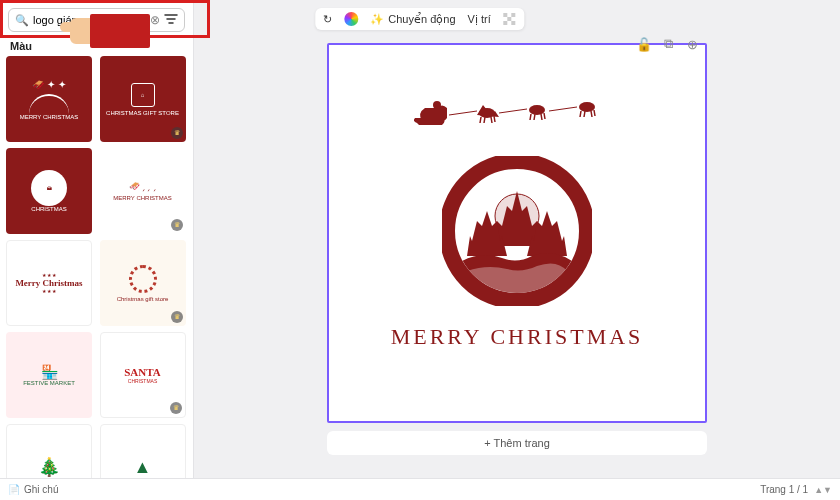 This screenshot has width=840, height=500. Describe the element at coordinates (143, 468) in the screenshot. I see `tree-icon: ▲` at that location.